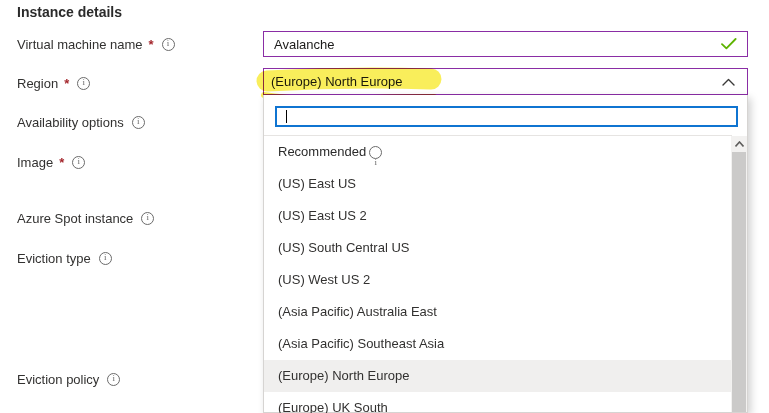 This screenshot has height=413, width=769. What do you see at coordinates (286, 116) in the screenshot?
I see `text-caret` at bounding box center [286, 116].